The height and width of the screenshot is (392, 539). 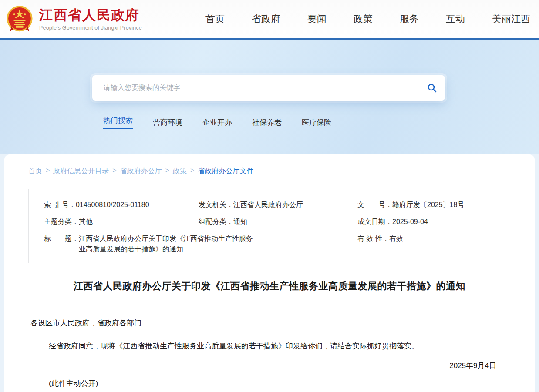 What do you see at coordinates (374, 238) in the screenshot?
I see `meta-validity-label: 有 效 性：` at bounding box center [374, 238].